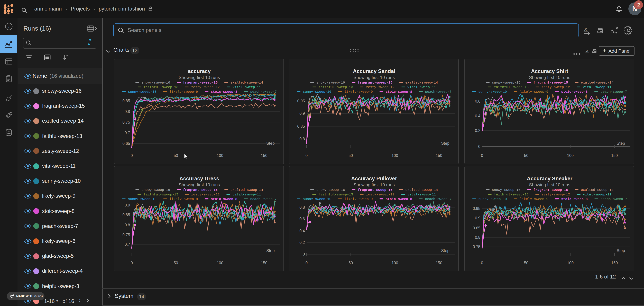 This screenshot has width=644, height=306. Describe the element at coordinates (199, 178) in the screenshot. I see `svg-text: Accuracy Dress` at that location.